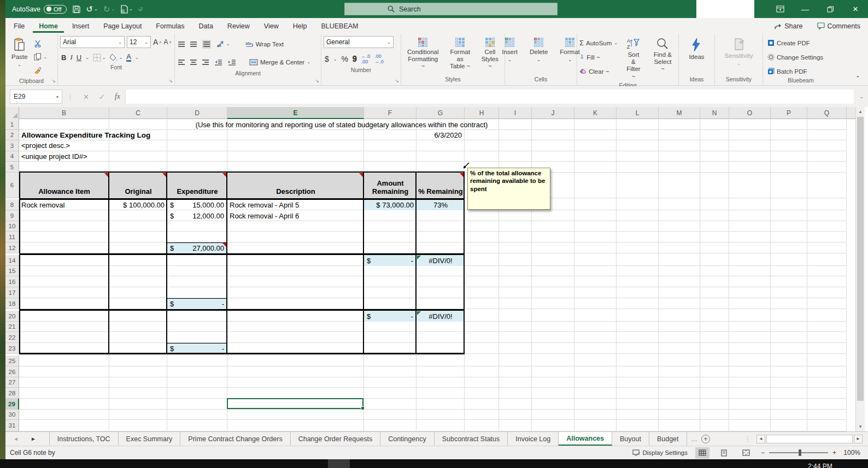  What do you see at coordinates (336, 439) in the screenshot?
I see `sheet-tab-change-order-requests: Change Order Requests` at bounding box center [336, 439].